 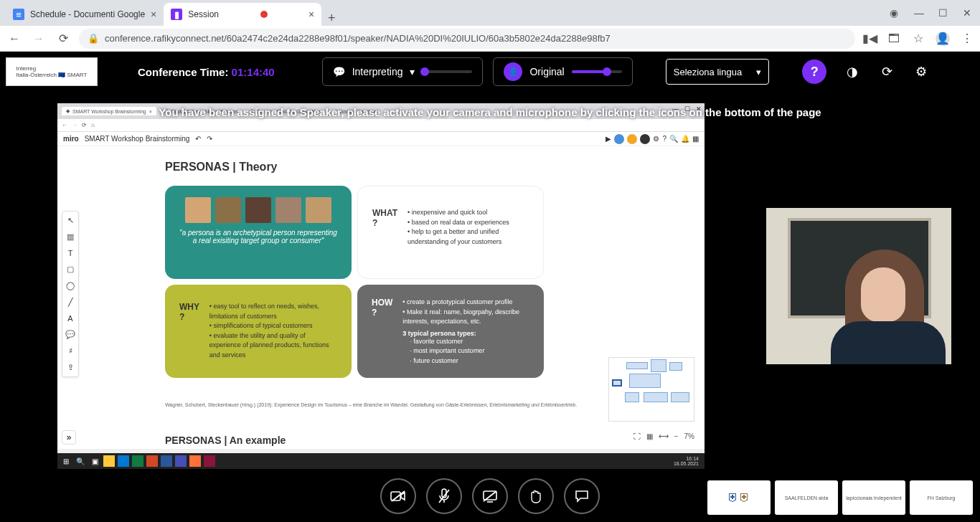 What do you see at coordinates (398, 496) in the screenshot?
I see `camera-toggle-button` at bounding box center [398, 496].